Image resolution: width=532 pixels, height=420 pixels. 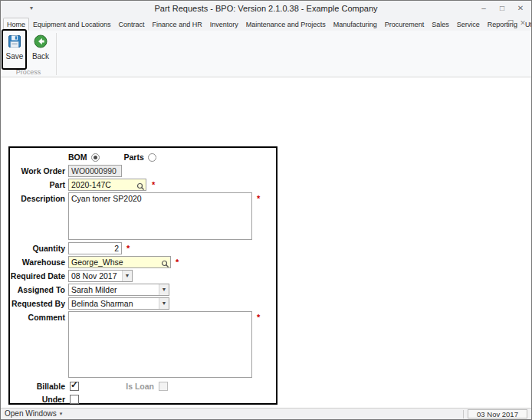 I want to click on check-icon: ✓, so click(x=74, y=385).